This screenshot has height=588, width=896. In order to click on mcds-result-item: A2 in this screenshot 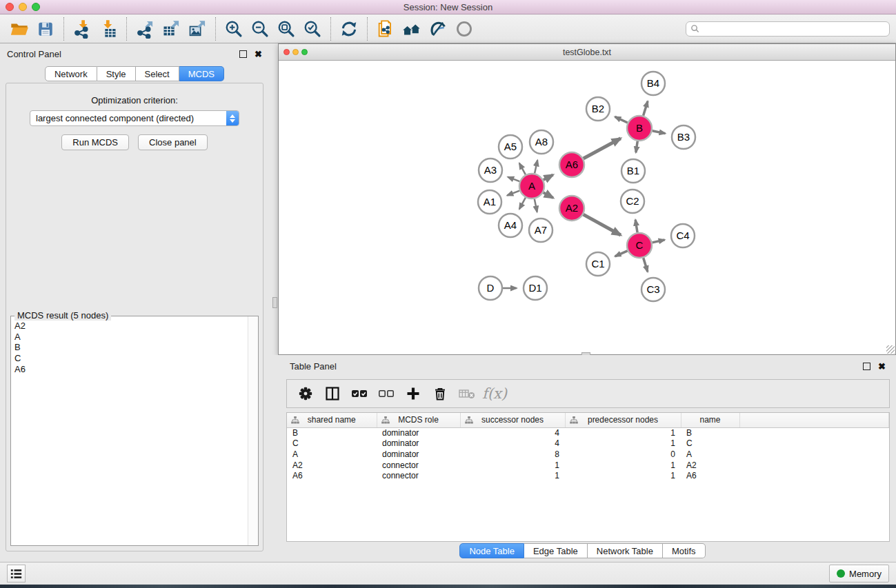, I will do `click(130, 326)`.